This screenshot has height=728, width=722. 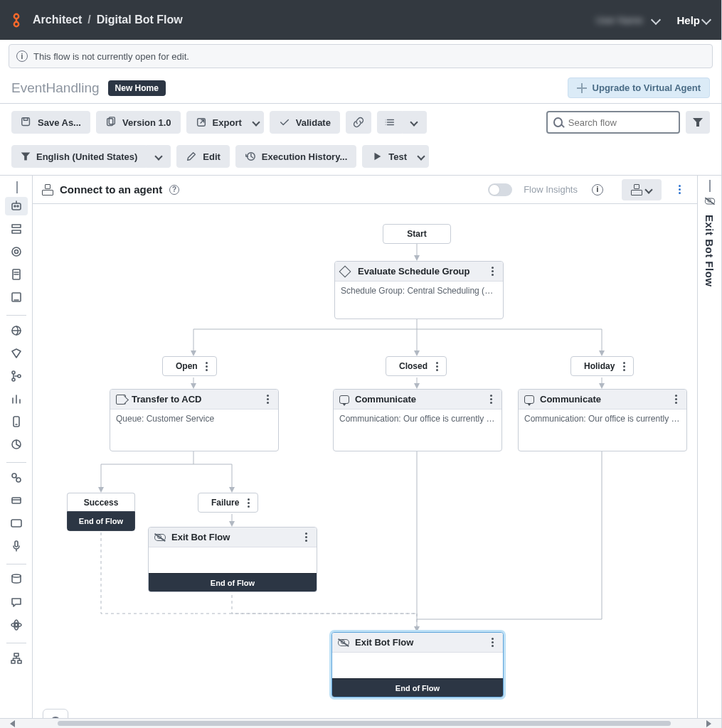 I want to click on node-start: Start, so click(x=417, y=234).